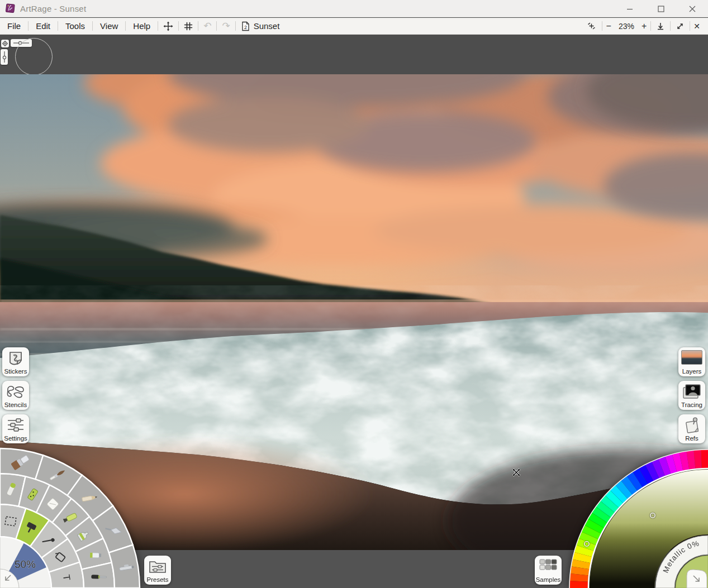  I want to click on grid-icon, so click(188, 26).